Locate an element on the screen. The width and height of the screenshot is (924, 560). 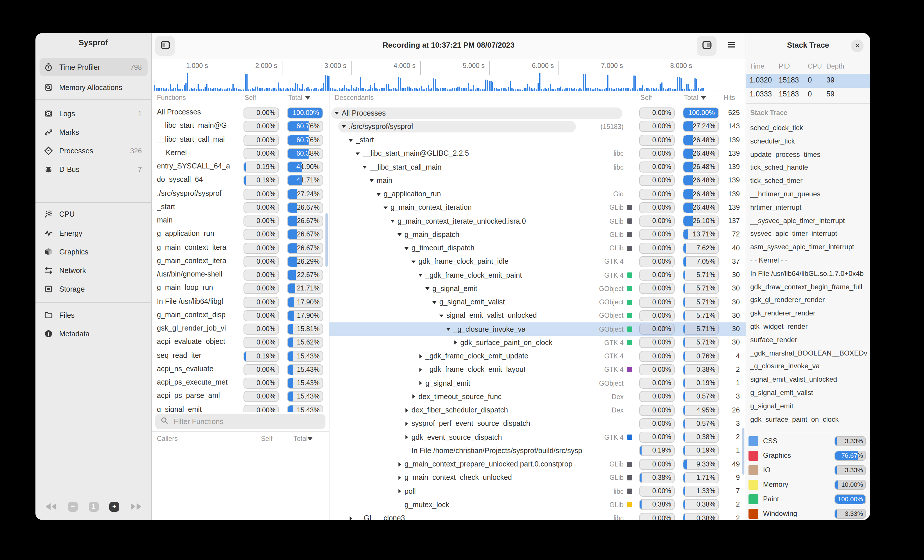
descendant-row: g_signal_emitGObject0.00%0.19%0.19%1 is located at coordinates (537, 383).